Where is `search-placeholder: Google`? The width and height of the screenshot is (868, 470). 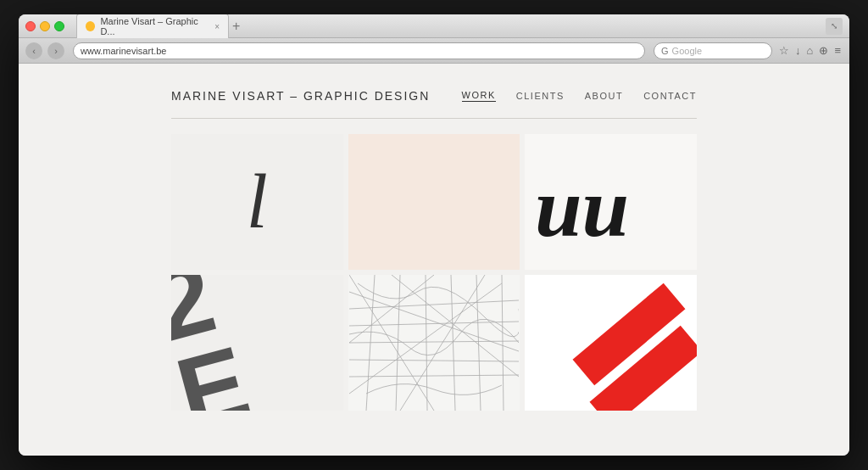
search-placeholder: Google is located at coordinates (687, 51).